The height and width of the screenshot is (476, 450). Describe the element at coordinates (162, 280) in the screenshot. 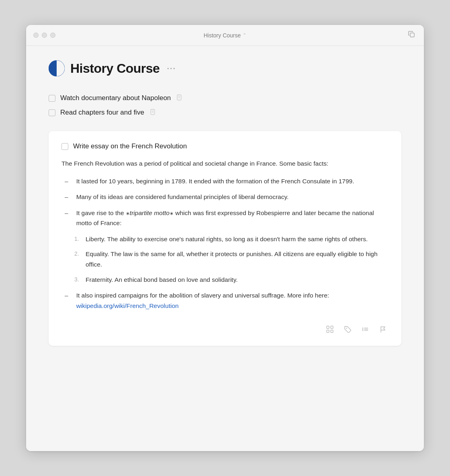

I see `numbered-text-3: Fraternity. An ethical bond based on lov…` at that location.